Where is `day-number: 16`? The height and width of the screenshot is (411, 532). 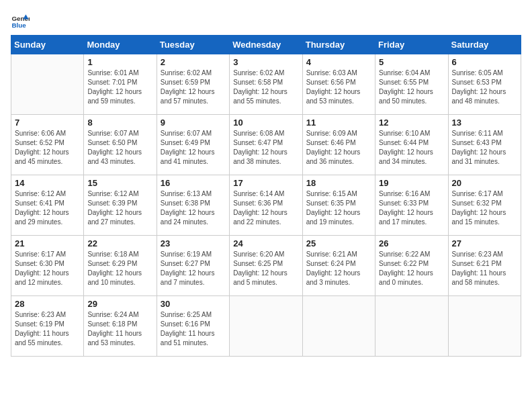
day-number: 16 is located at coordinates (193, 183).